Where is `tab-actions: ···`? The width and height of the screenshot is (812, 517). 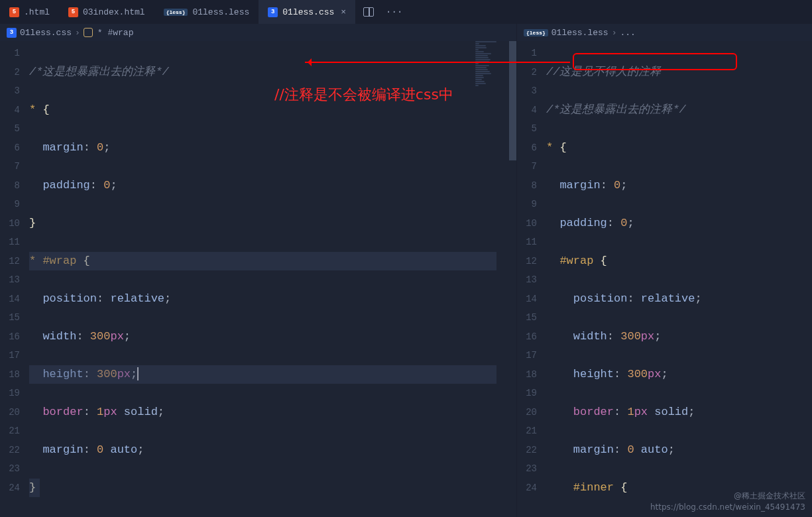
tab-actions: ··· is located at coordinates (383, 12).